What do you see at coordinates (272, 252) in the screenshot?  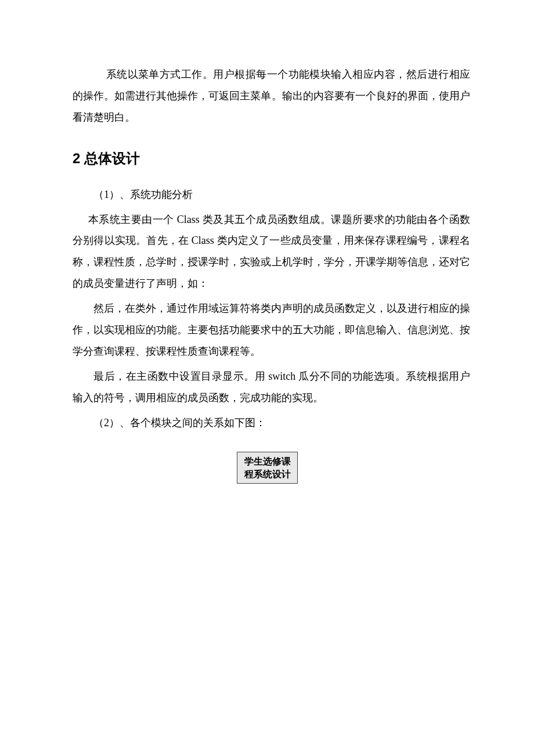 I see `subsection-1-para-1: 本系统主要由一个 Class 类及其五个成员函数组成。课题所要求的功能由各个函数…` at bounding box center [272, 252].